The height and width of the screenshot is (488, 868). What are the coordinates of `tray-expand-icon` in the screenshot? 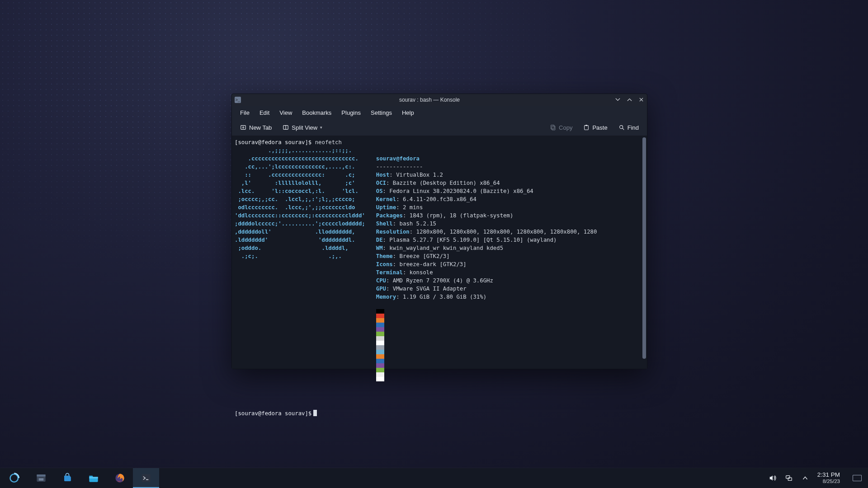 It's located at (805, 478).